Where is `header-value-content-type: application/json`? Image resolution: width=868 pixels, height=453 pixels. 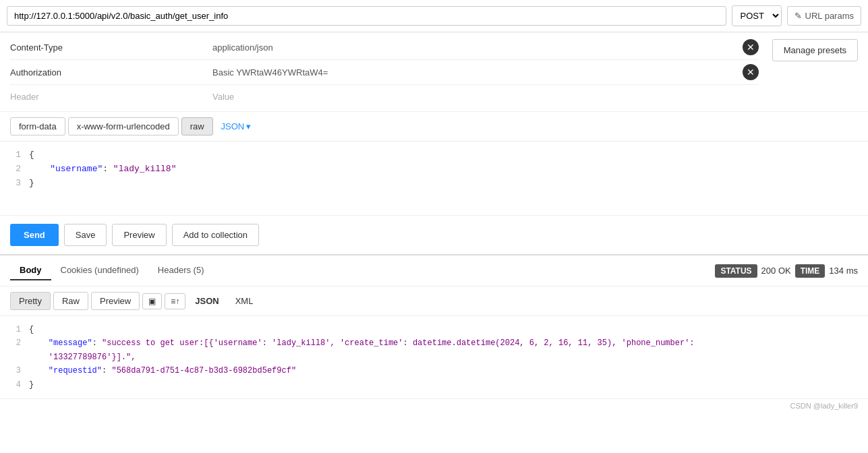 header-value-content-type: application/json is located at coordinates (475, 47).